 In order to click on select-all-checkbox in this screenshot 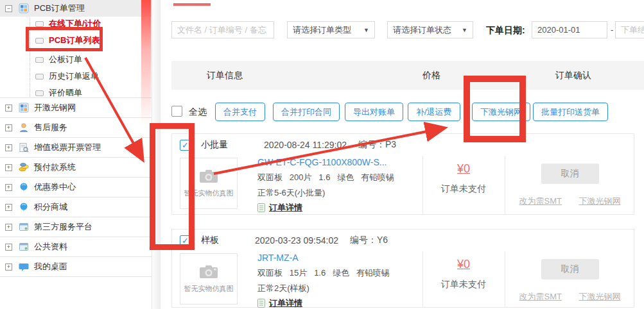, I will do `click(177, 112)`.